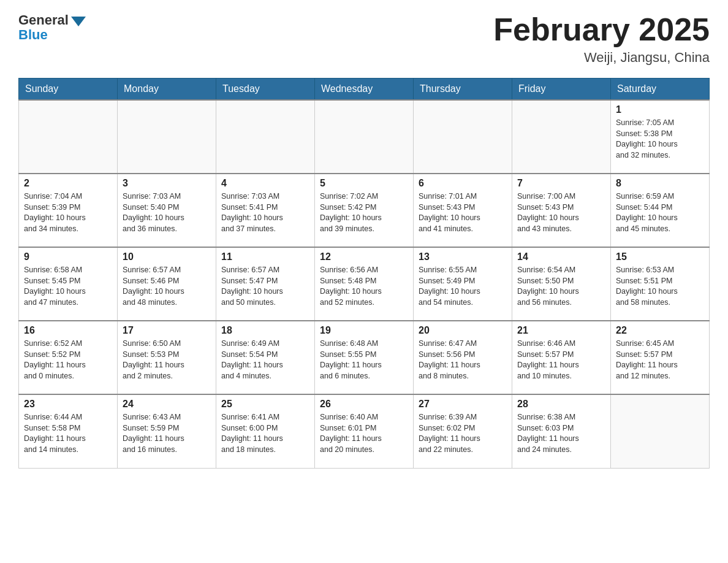 The width and height of the screenshot is (728, 563). Describe the element at coordinates (167, 210) in the screenshot. I see `calendar-cell: 3Sunrise: 7:03 AMSunset: 5:40 PMDaylight…` at that location.